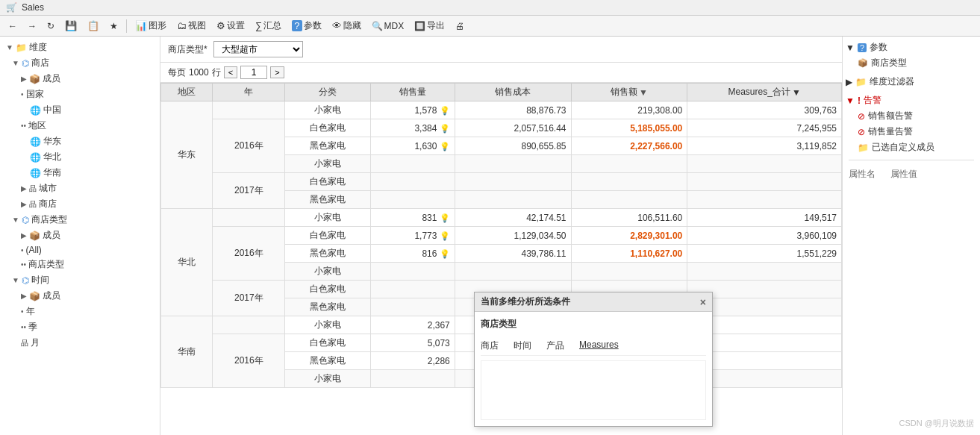 This screenshot has width=980, height=435. Describe the element at coordinates (52, 173) in the screenshot. I see `south-label: 华南` at that location.